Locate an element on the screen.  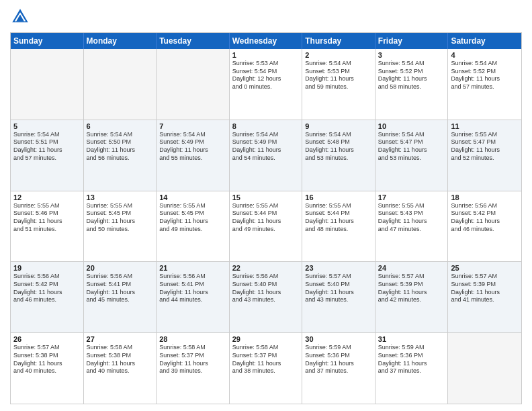
cell-line-3: and 56 minutes. is located at coordinates (120, 158).